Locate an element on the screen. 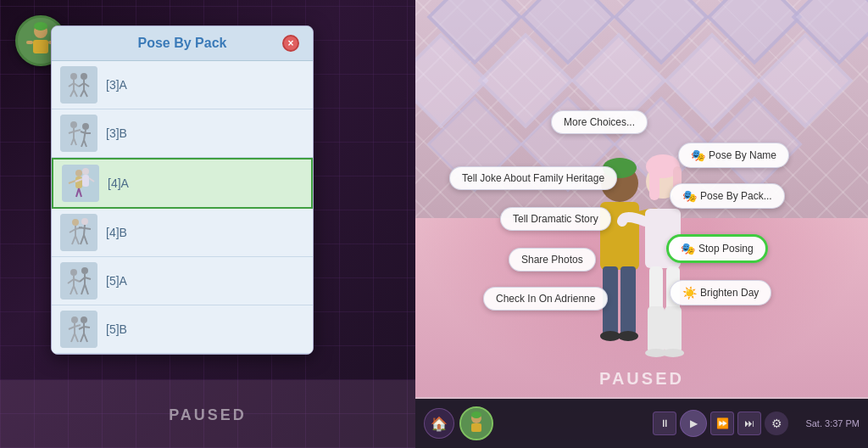 This screenshot has width=868, height=448. pose-item-4a: [4]A is located at coordinates (182, 183).